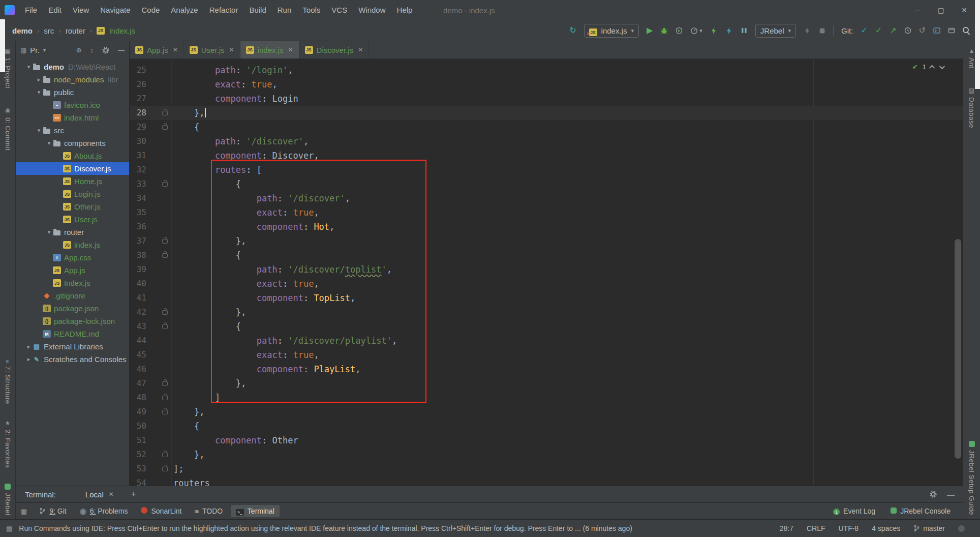 The height and width of the screenshot is (537, 980). What do you see at coordinates (138, 70) in the screenshot?
I see `line-number: 25` at bounding box center [138, 70].